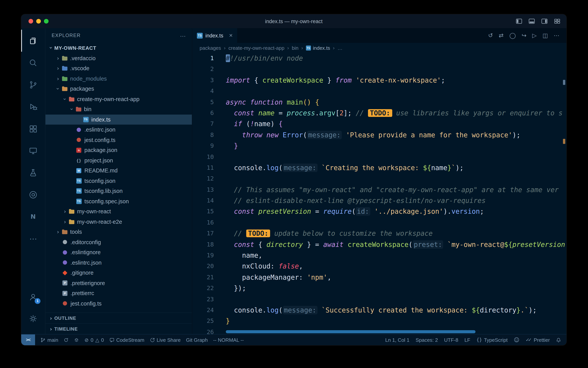 The height and width of the screenshot is (368, 588). What do you see at coordinates (492, 340) in the screenshot?
I see `status-language-mode: {}TypeScript` at bounding box center [492, 340].